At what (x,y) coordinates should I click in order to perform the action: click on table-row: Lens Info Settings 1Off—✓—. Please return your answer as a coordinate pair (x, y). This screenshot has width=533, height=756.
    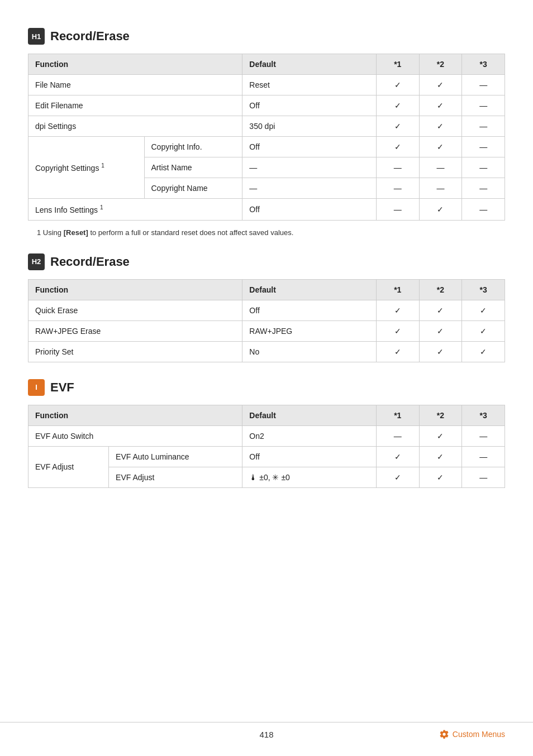
    Looking at the image, I should click on (267, 210).